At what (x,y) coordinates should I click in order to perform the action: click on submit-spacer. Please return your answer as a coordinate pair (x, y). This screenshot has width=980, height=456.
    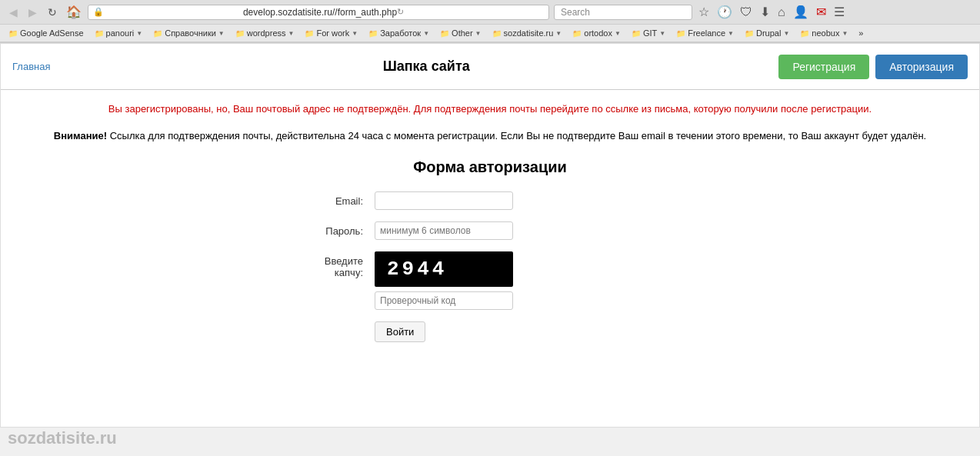
    Looking at the image, I should click on (336, 323).